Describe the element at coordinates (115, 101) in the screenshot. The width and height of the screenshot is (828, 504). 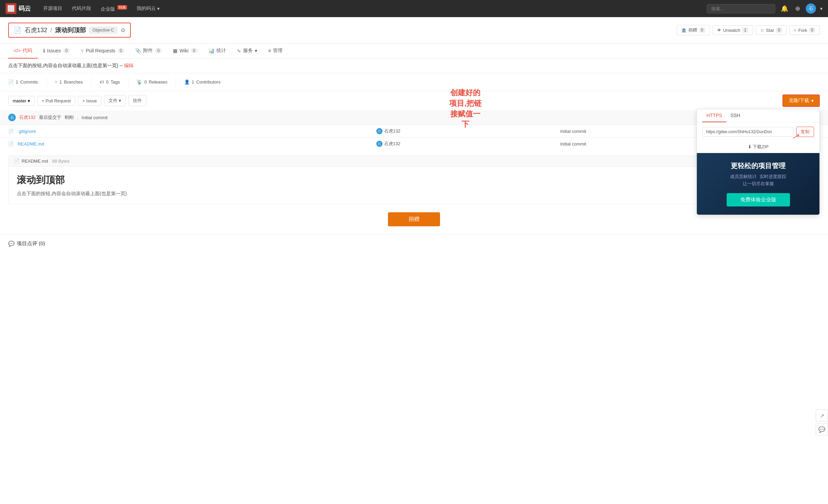
I see `file-button: 文件 ▾` at that location.